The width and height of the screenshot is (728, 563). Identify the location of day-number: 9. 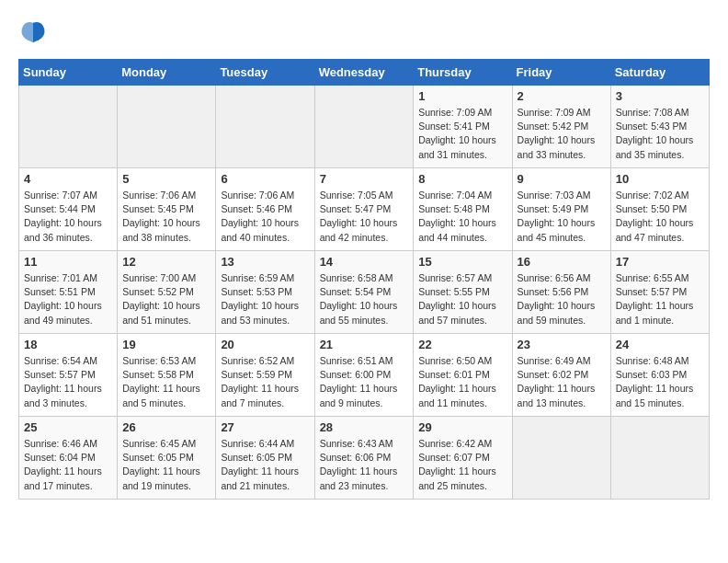
(562, 178).